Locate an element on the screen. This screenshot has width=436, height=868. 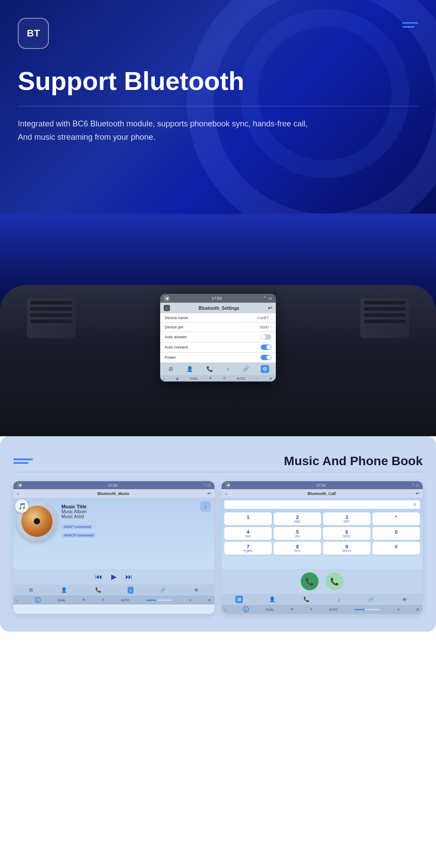
m-nav-person: 👤 is located at coordinates (64, 590).